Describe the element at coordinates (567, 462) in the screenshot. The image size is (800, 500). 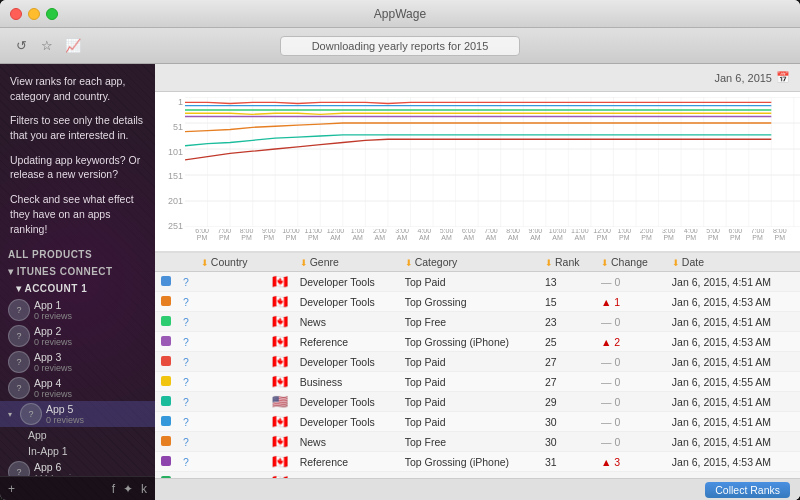
I see `row-rank: 31` at that location.